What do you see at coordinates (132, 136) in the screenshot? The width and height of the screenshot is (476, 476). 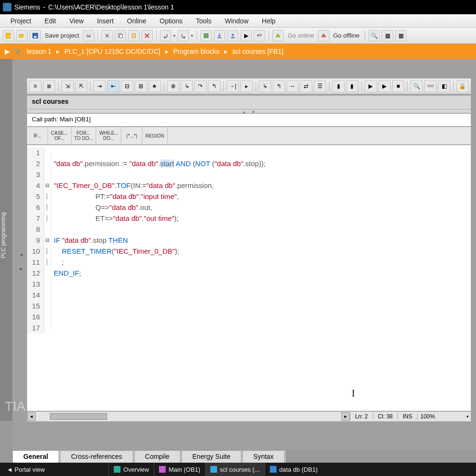 I see `snippet-: (*...*)` at bounding box center [132, 136].